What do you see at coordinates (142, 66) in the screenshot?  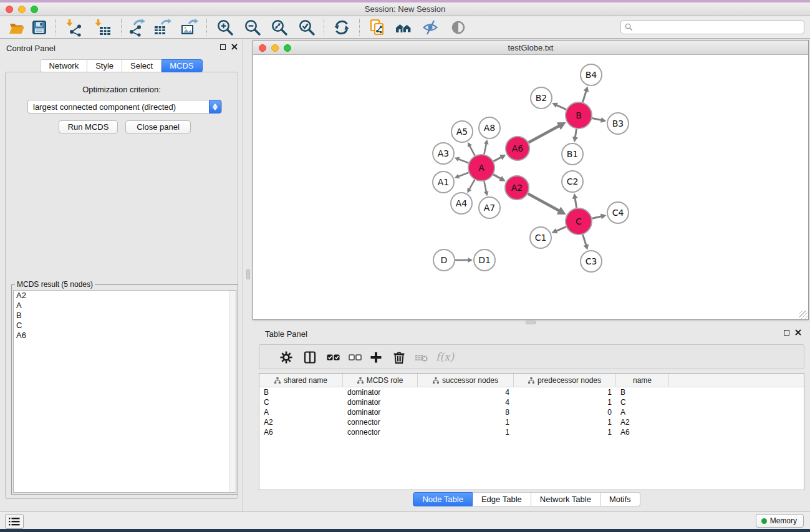 I see `tab-select: Select` at bounding box center [142, 66].